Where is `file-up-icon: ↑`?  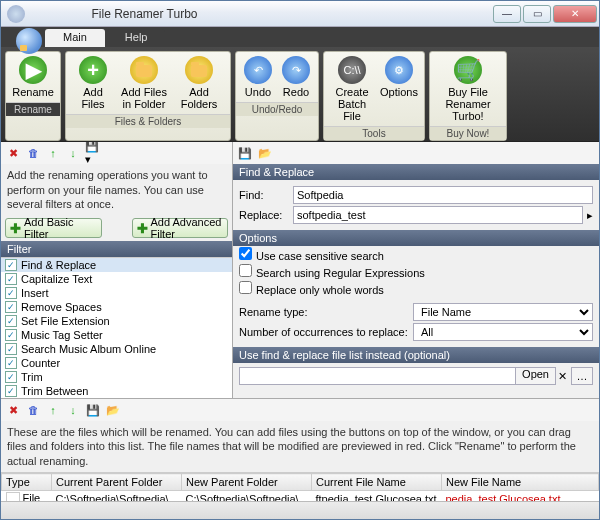
file-up-icon: ↑ is located at coordinates (53, 410).